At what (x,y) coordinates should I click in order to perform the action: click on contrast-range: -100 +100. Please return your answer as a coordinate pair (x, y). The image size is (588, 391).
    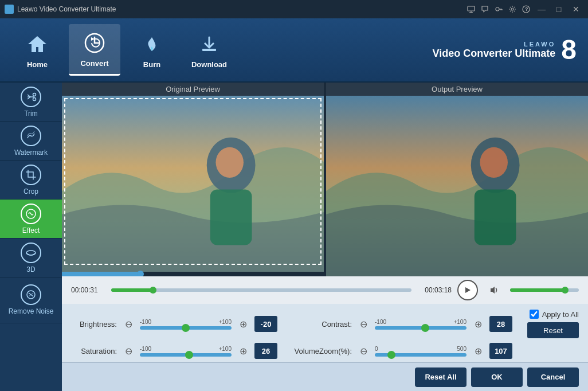
    Looking at the image, I should click on (421, 324).